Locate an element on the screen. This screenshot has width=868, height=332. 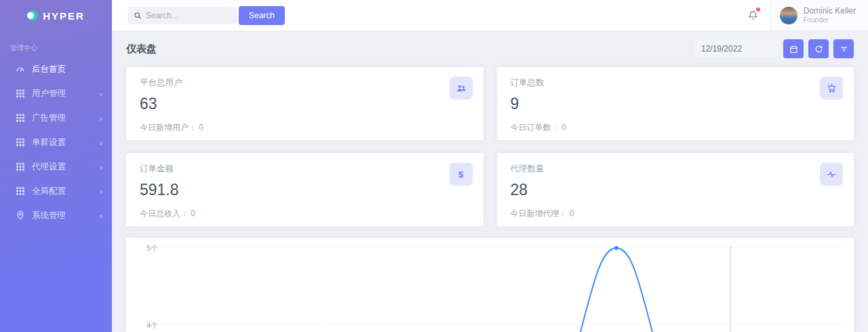
peak-marker is located at coordinates (616, 248).